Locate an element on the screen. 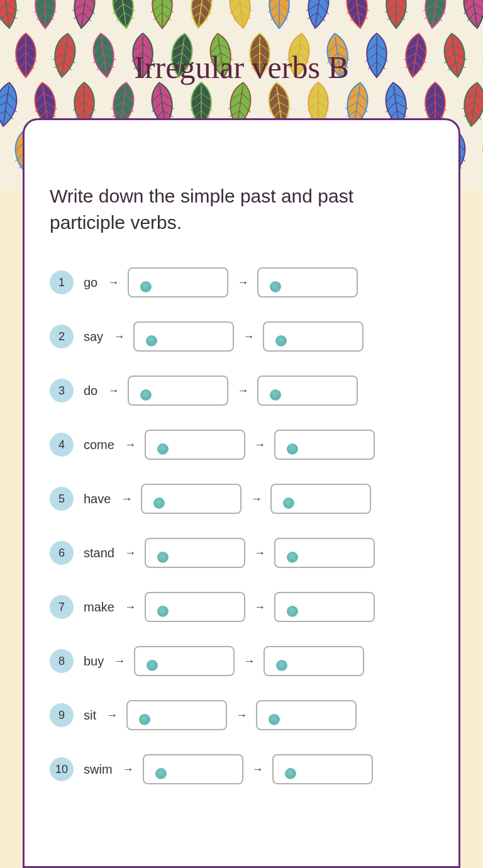  base-verb-text: buy is located at coordinates (94, 662).